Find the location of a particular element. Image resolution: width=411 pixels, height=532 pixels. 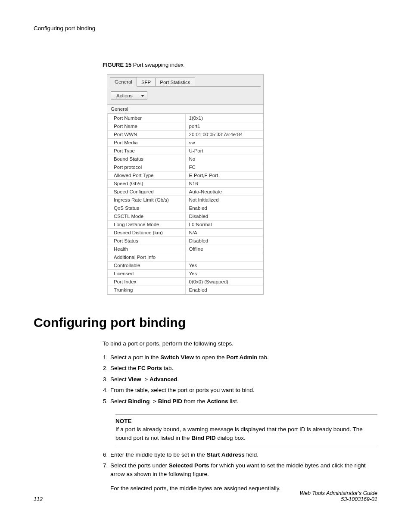

prop-label: Health is located at coordinates (146, 249).